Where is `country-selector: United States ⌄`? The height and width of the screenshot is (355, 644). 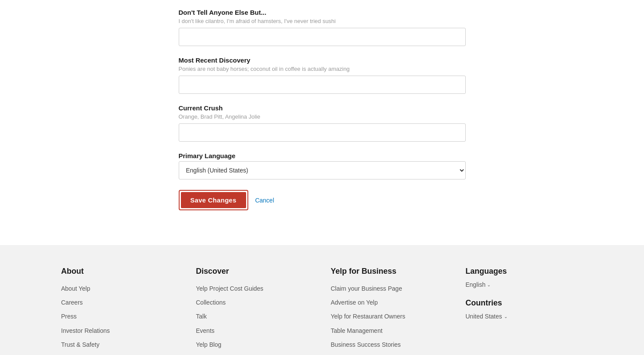
country-selector: United States ⌄ is located at coordinates (524, 316).